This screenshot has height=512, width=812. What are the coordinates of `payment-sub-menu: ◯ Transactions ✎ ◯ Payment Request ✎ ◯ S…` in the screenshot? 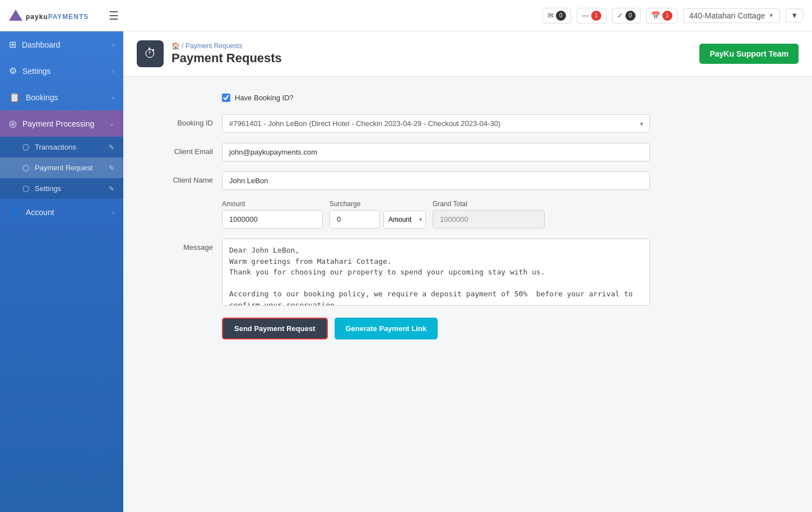 It's located at (62, 168).